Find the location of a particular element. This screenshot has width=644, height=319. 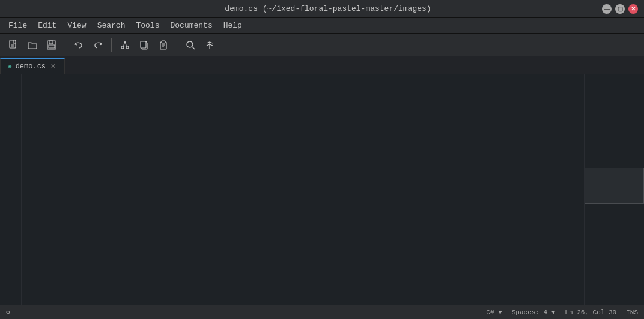

title-bar: demo.cs (~/1xed-floral-pastel-master/ima… is located at coordinates (322, 9).